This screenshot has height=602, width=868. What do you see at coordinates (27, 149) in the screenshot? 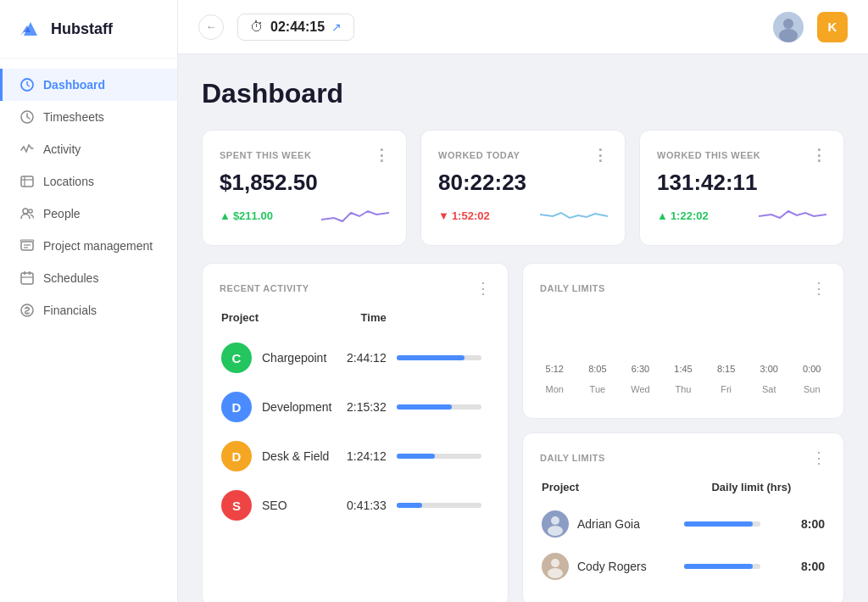
I see `activity-icon` at bounding box center [27, 149].